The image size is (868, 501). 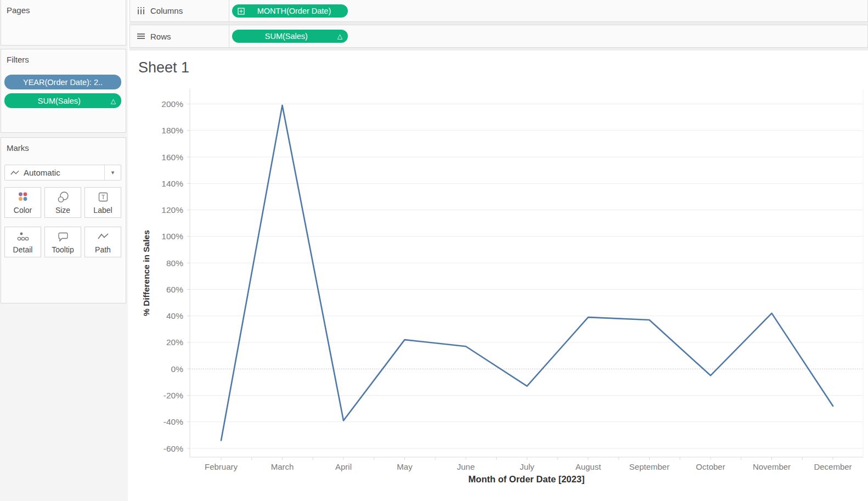 What do you see at coordinates (283, 466) in the screenshot?
I see `x-tick-label: March` at bounding box center [283, 466].